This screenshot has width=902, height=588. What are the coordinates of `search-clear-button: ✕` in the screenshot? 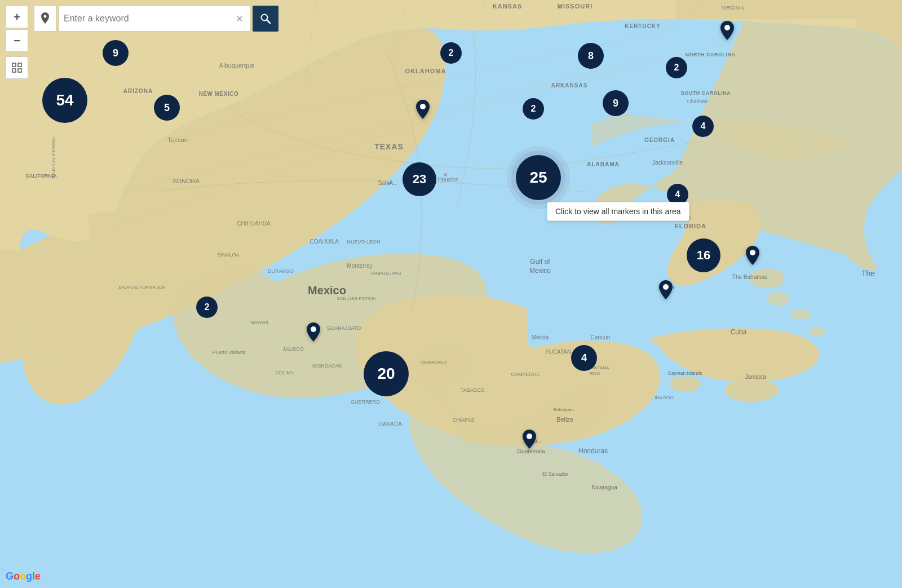 It's located at (239, 19).